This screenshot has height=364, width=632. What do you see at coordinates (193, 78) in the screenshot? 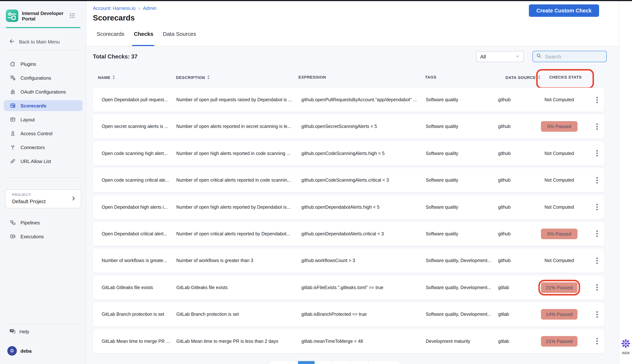
I see `column-header-description: DESCRIPTION` at bounding box center [193, 78].